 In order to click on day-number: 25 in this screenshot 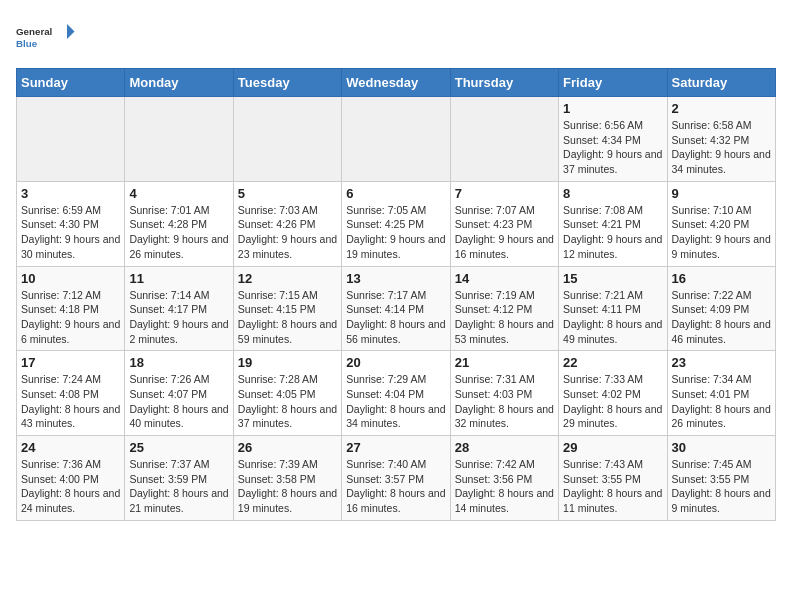, I will do `click(178, 448)`.